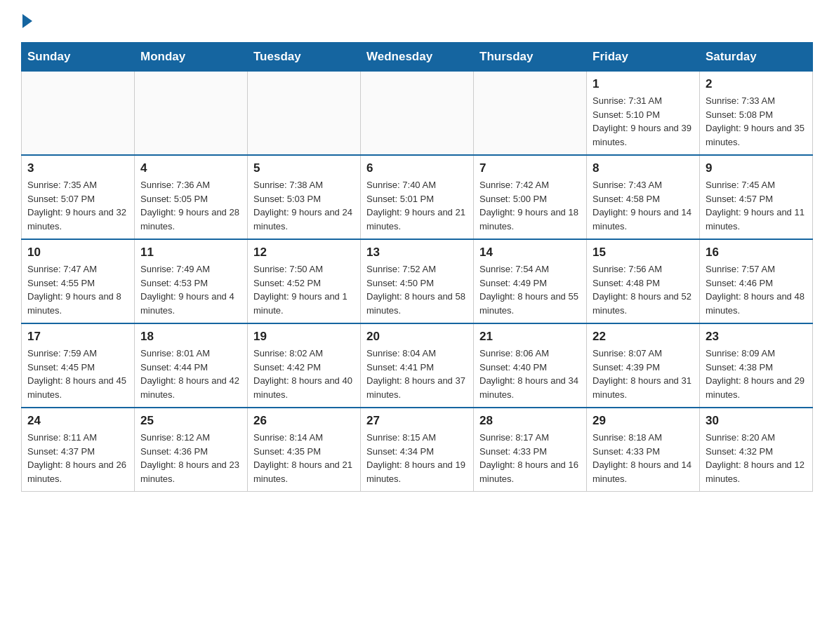 The image size is (834, 644). Describe the element at coordinates (643, 197) in the screenshot. I see `calendar-cell: 8Sunrise: 7:43 AM Sunset: 4:58 PM Daylig…` at that location.